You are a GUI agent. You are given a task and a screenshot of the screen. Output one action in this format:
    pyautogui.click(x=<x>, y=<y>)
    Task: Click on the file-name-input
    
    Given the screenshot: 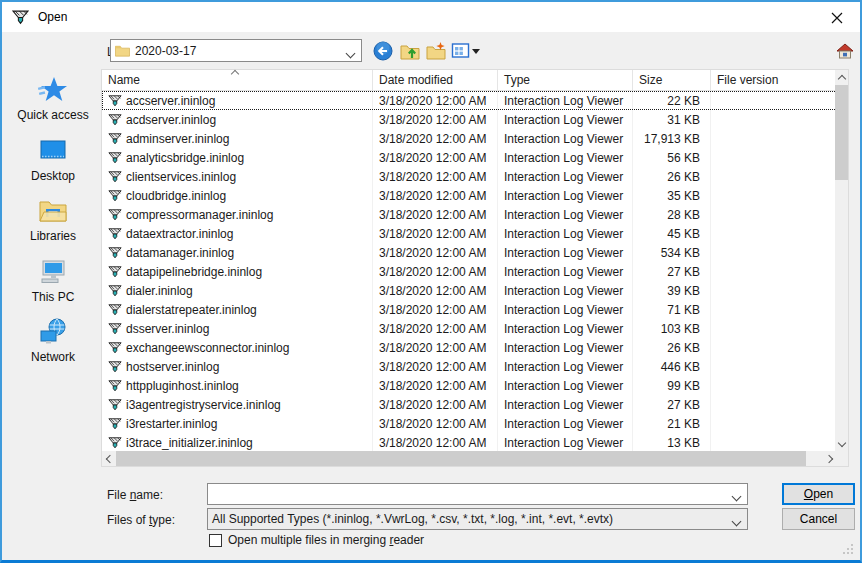 What is the action you would take?
    pyautogui.click(x=478, y=494)
    